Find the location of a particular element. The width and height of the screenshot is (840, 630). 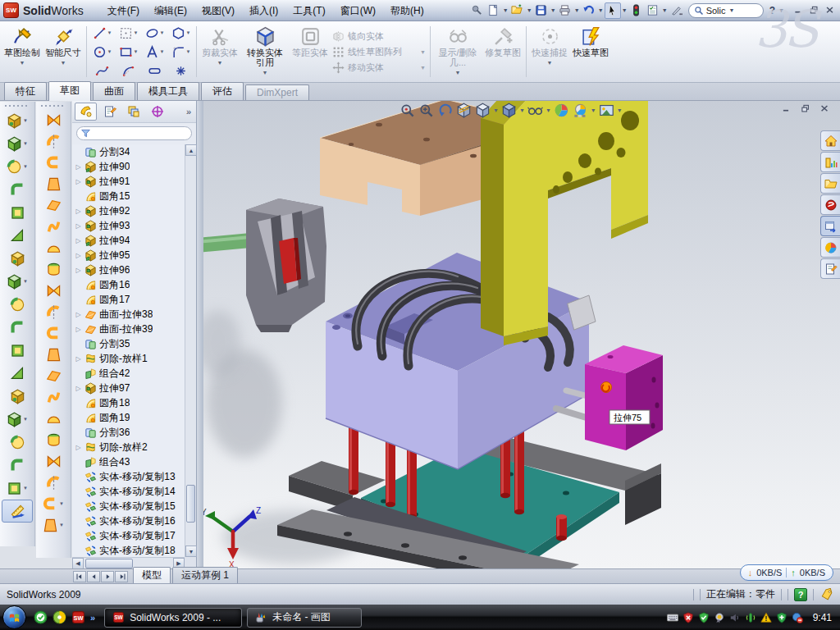

restore-button is located at coordinates (814, 10).